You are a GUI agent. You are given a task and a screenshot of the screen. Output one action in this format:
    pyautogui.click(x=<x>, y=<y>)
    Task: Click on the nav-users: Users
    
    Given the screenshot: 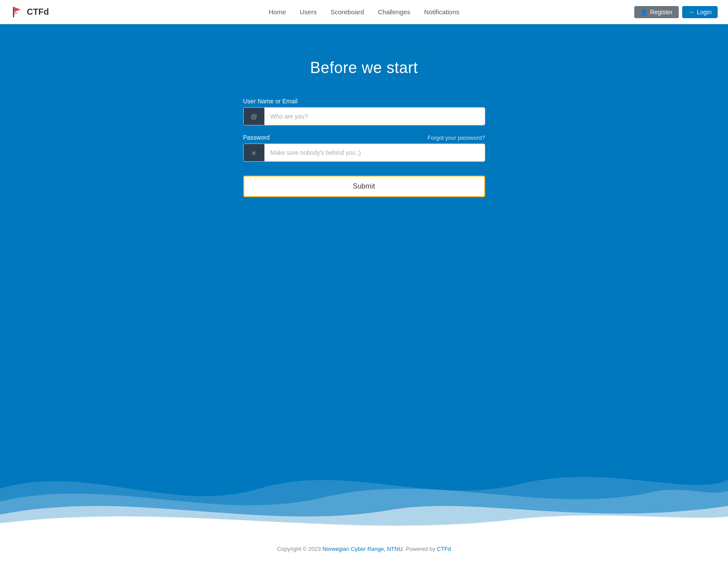 What is the action you would take?
    pyautogui.click(x=308, y=12)
    